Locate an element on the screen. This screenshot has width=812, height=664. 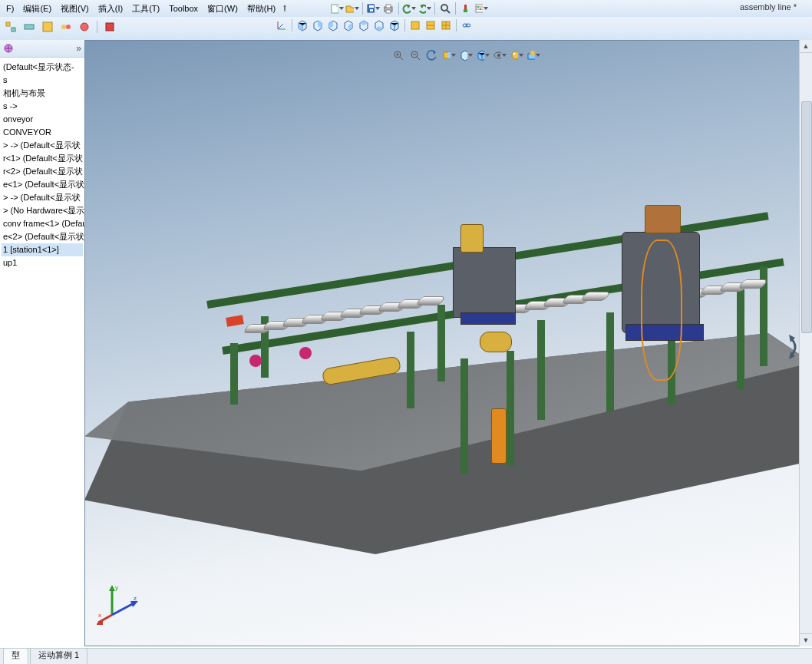
tree-item: 1 [station1<1>] is located at coordinates (42, 250).